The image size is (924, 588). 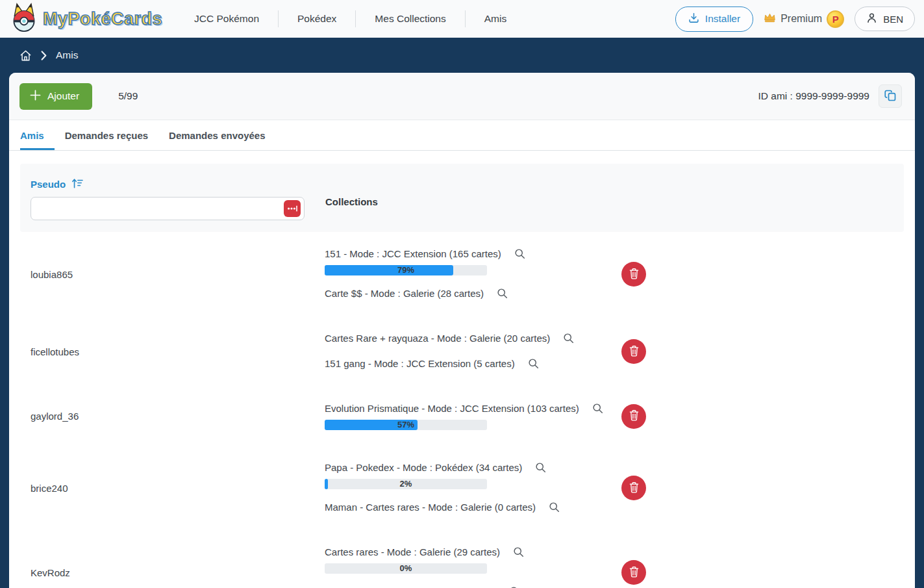 I want to click on pseudo-search-input, so click(x=168, y=209).